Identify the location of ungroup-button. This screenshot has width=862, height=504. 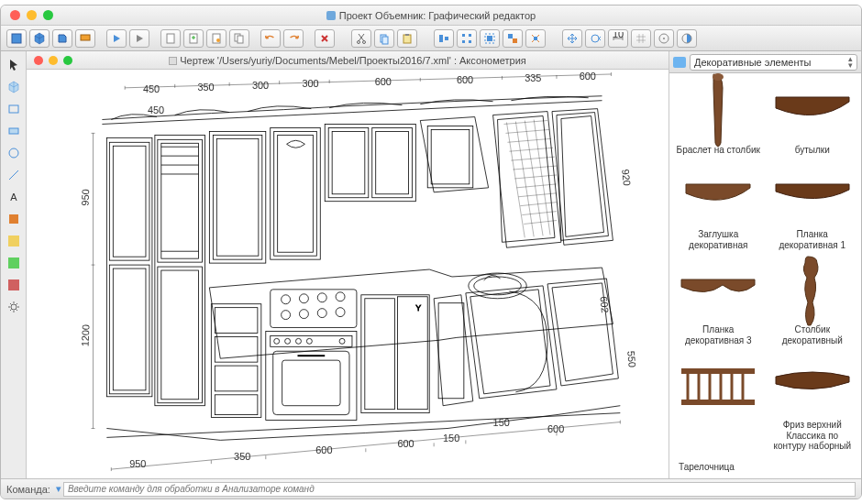
(513, 38).